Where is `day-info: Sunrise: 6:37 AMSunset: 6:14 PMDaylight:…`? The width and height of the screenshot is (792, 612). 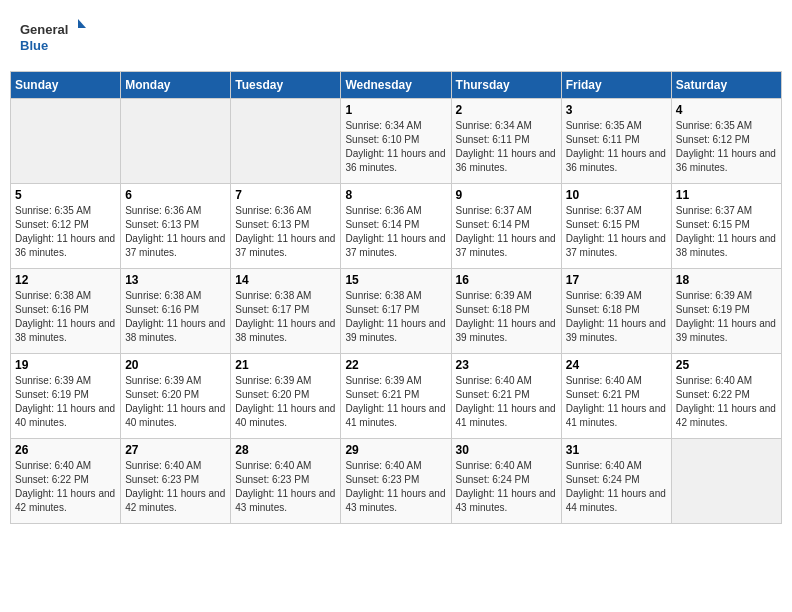 day-info: Sunrise: 6:37 AMSunset: 6:14 PMDaylight:… is located at coordinates (506, 232).